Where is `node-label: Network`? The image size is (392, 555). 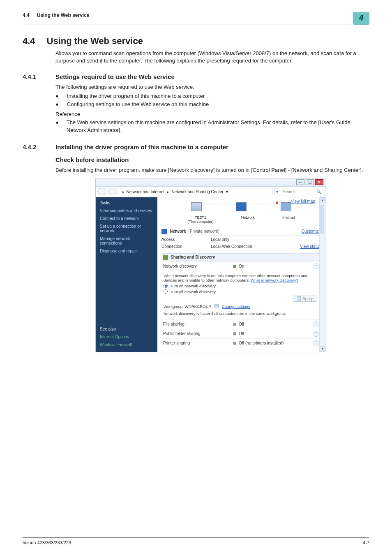
node-label: Network is located at coordinates (248, 220).